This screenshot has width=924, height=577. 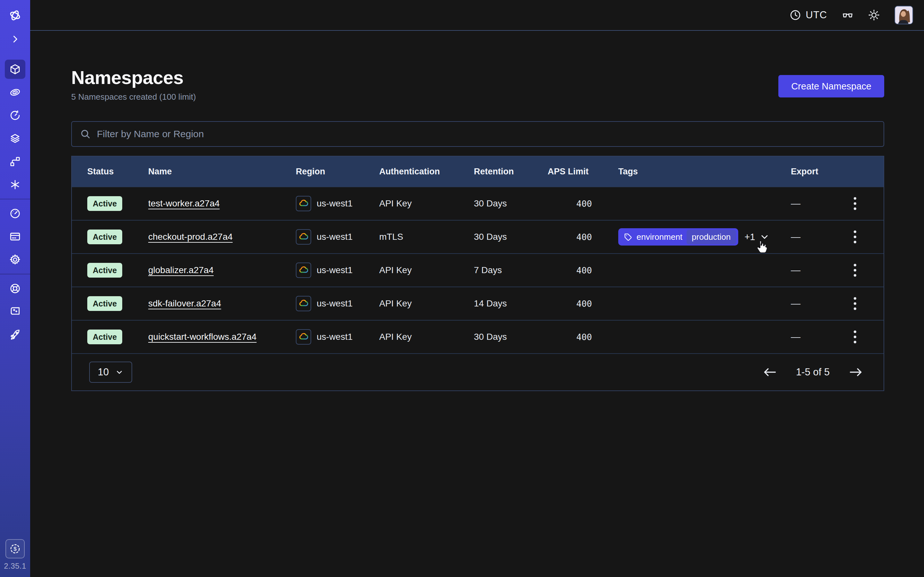 I want to click on namespace-link: globalizer.a27a4, so click(x=181, y=270).